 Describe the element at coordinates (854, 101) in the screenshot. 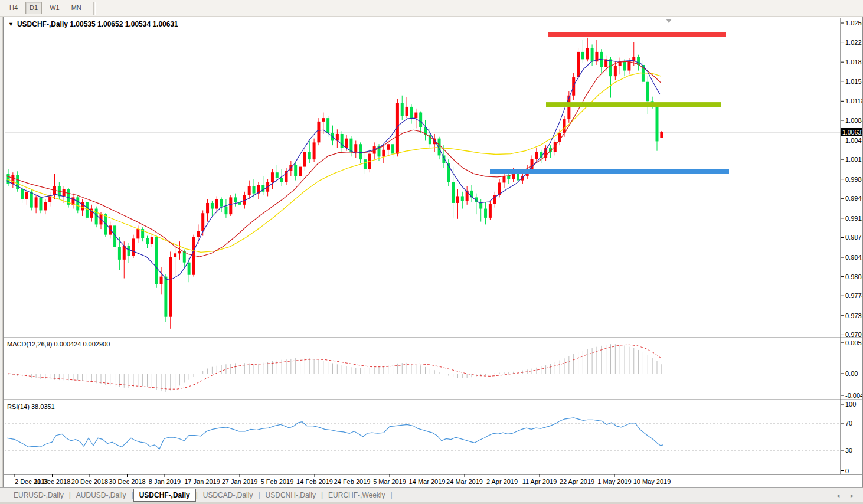

I see `price-axis-label: 1.01180` at that location.